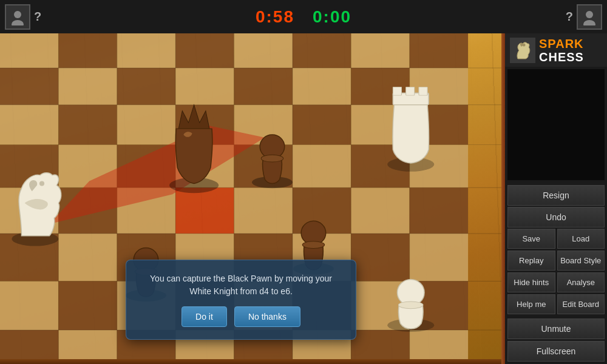 The width and height of the screenshot is (607, 364). Describe the element at coordinates (556, 50) in the screenshot. I see `brand-logo: SPARK CHESS` at that location.